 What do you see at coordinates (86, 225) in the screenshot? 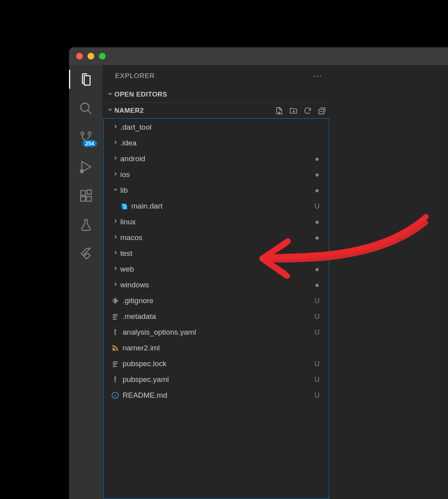
I see `beaker-icon` at bounding box center [86, 225].